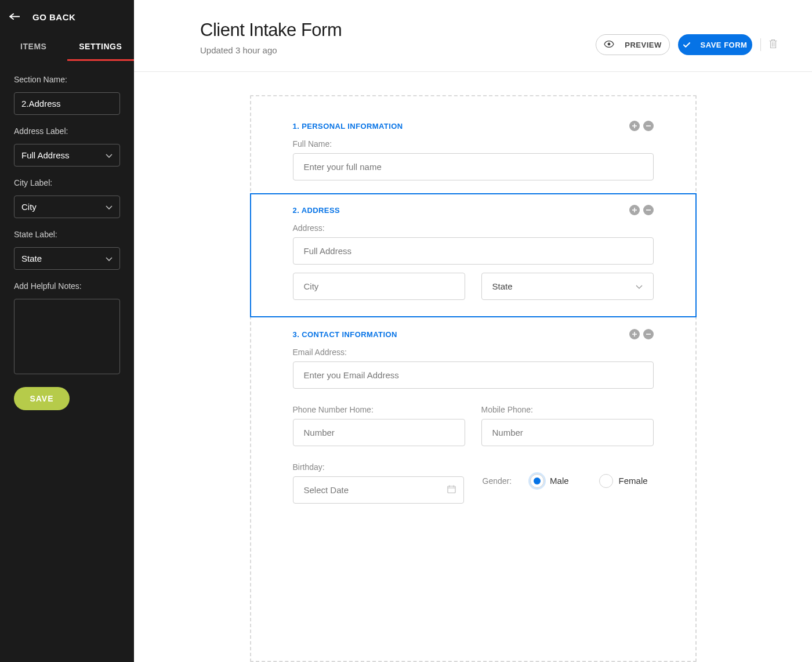 The height and width of the screenshot is (662, 812). What do you see at coordinates (379, 287) in the screenshot?
I see `city-input` at bounding box center [379, 287].